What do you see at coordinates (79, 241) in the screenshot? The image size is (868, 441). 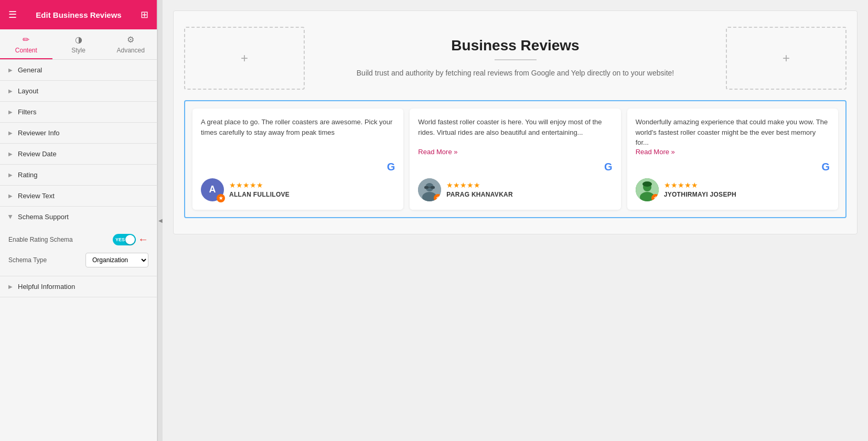 I see `accordion-schema-support: ▶ Schema Support Enable Rating Schema YE…` at bounding box center [79, 241].